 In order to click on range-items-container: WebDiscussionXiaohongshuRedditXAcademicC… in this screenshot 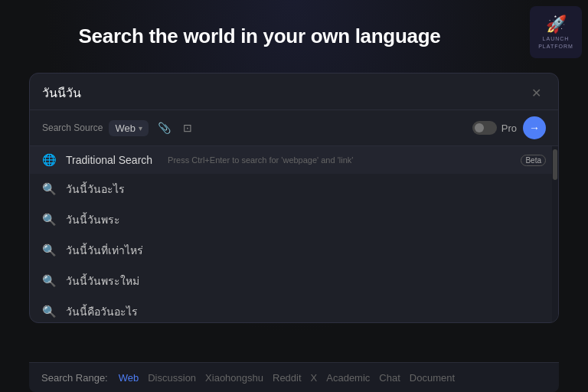, I will do `click(286, 377)`.